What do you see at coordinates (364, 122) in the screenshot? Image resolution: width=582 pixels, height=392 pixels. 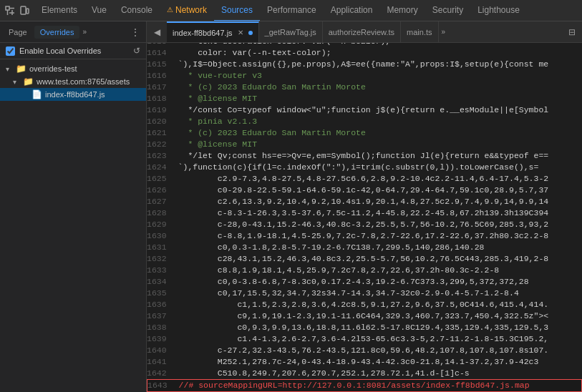 I see `code-line: 1620 * pinia v2.1.3` at bounding box center [364, 122].